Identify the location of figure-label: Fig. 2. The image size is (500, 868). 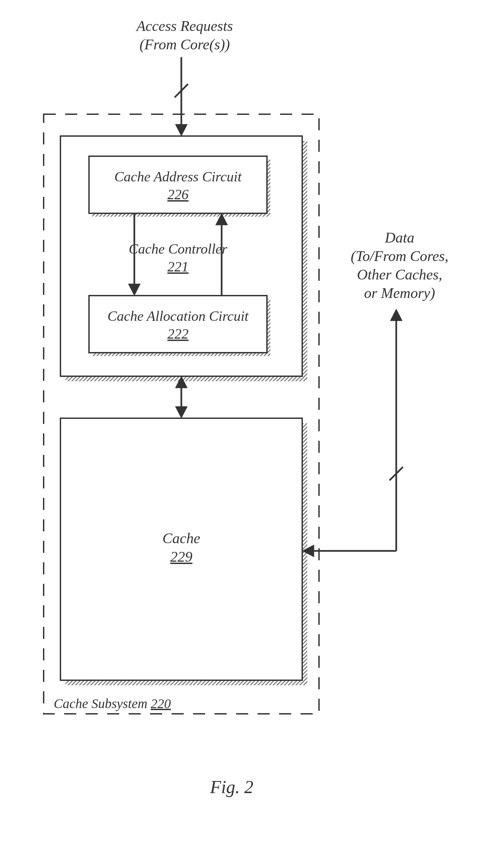
(232, 787).